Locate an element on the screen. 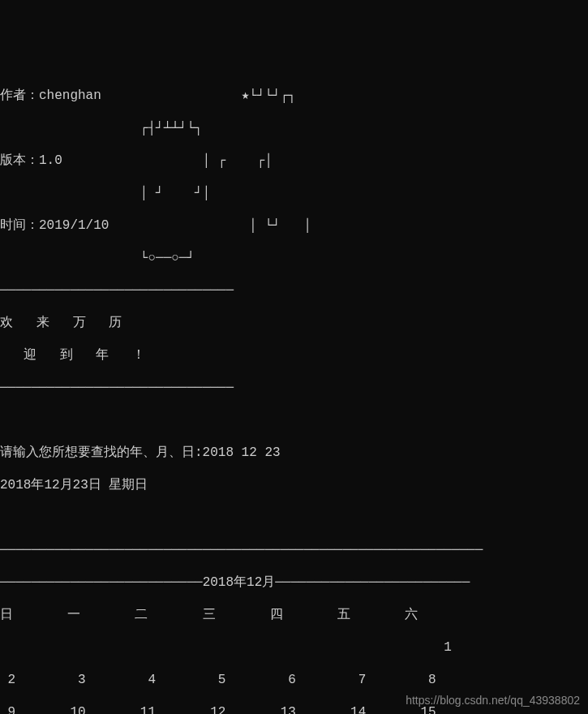  ascii-art-line: │ ┘ ┘│ is located at coordinates (294, 193).